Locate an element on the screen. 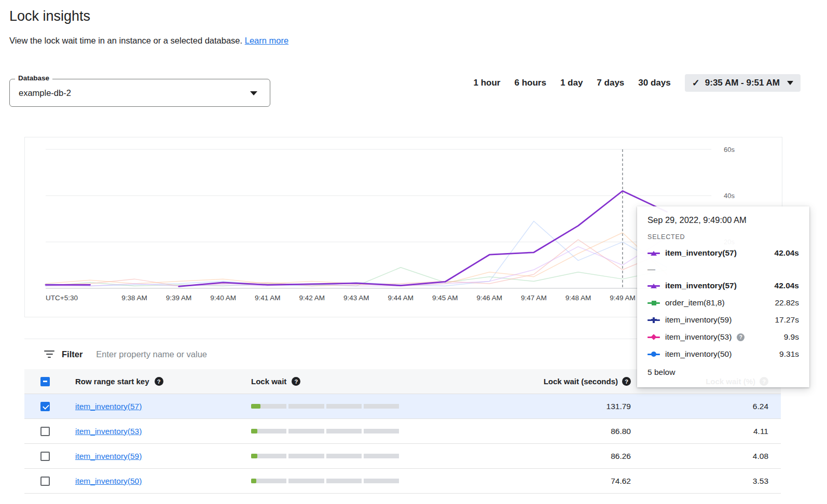 This screenshot has height=504, width=827. tooltip-footer: 5 below is located at coordinates (723, 372).